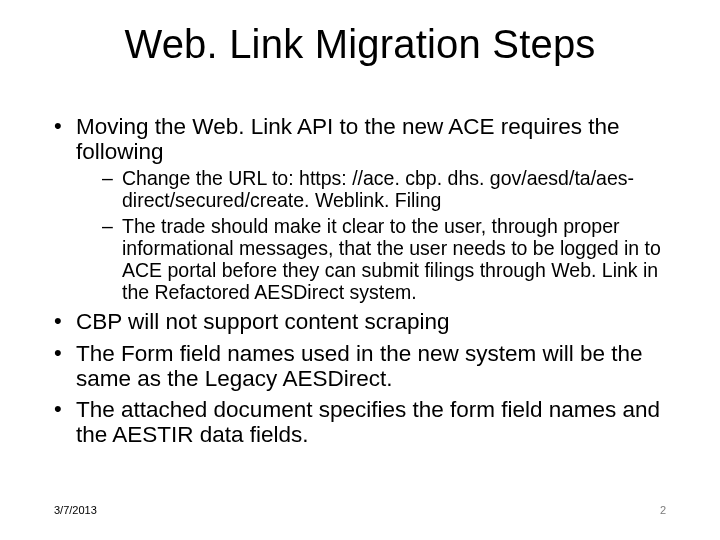  I want to click on sub-bullet-item: The trade should make it clear to the us…, so click(386, 260).